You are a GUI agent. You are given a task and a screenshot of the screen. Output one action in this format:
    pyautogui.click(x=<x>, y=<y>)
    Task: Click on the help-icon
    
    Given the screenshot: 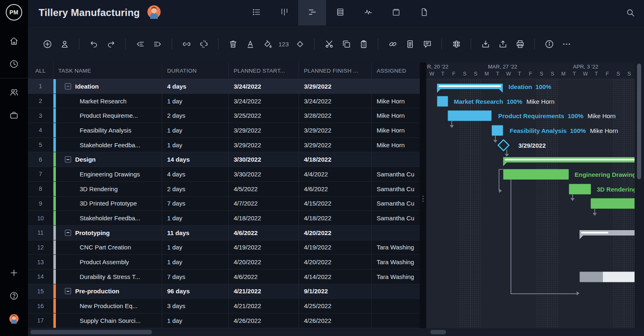 What is the action you would take?
    pyautogui.click(x=14, y=296)
    